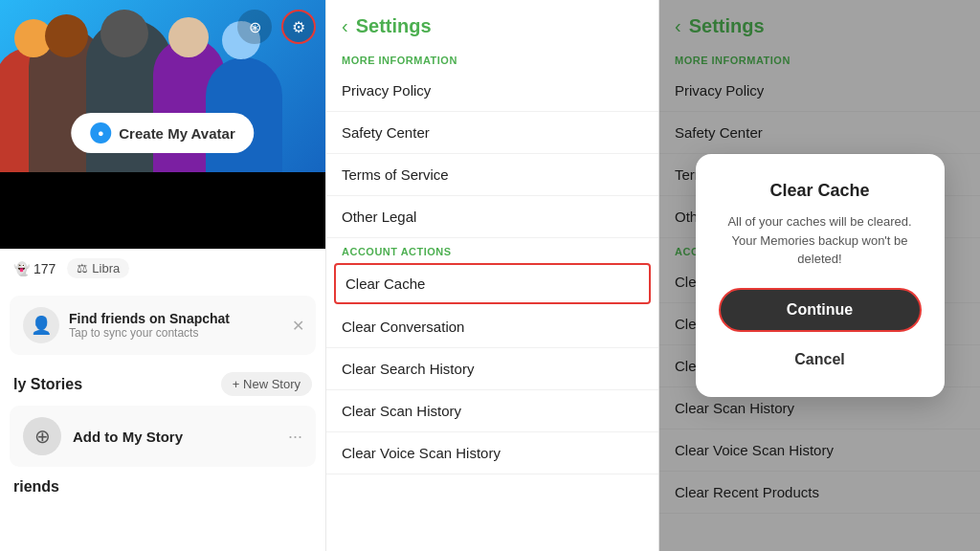 The height and width of the screenshot is (551, 980). I want to click on top-icons-bar: ⊛ ⚙, so click(277, 27).